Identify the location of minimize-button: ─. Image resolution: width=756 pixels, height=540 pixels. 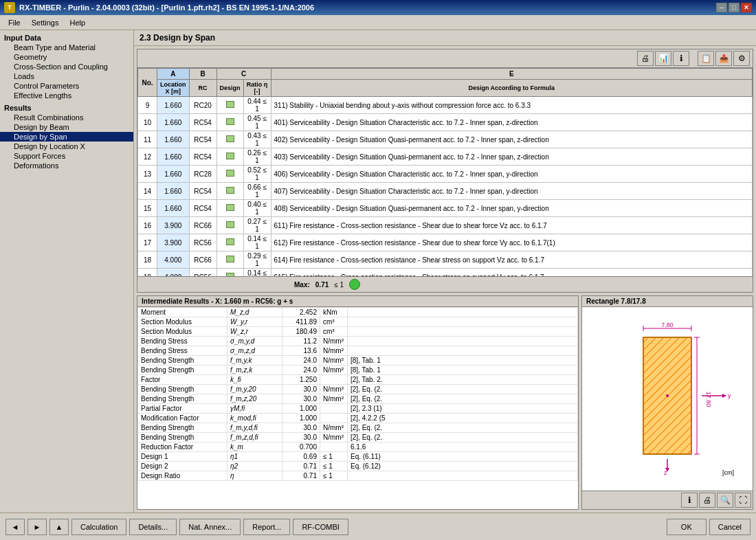
(722, 8).